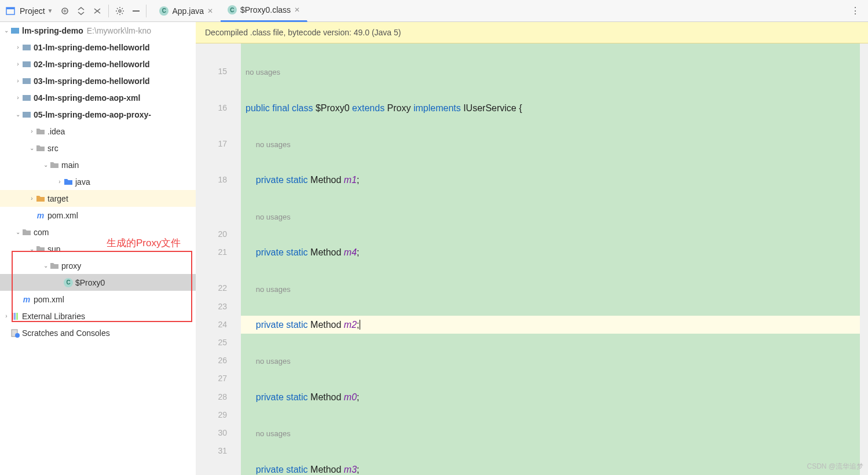 This screenshot has width=868, height=475. I want to click on tab-label: $Proxy0.class, so click(265, 10).